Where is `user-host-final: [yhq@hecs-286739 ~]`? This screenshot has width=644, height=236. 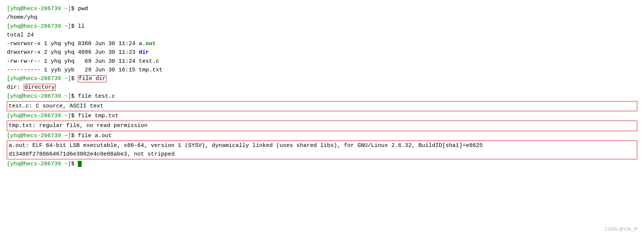
user-host-final: [yhq@hecs-286739 ~] is located at coordinates (39, 164).